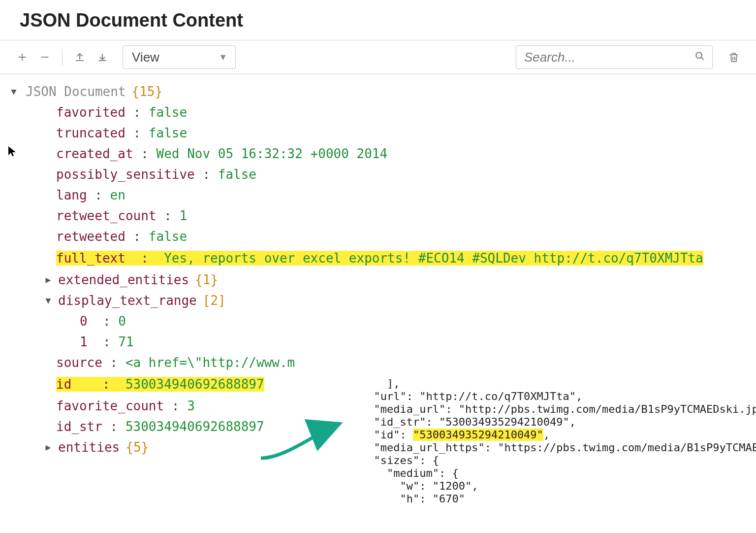 This screenshot has height=533, width=756. I want to click on overlay-line: "medium": {, so click(397, 473).